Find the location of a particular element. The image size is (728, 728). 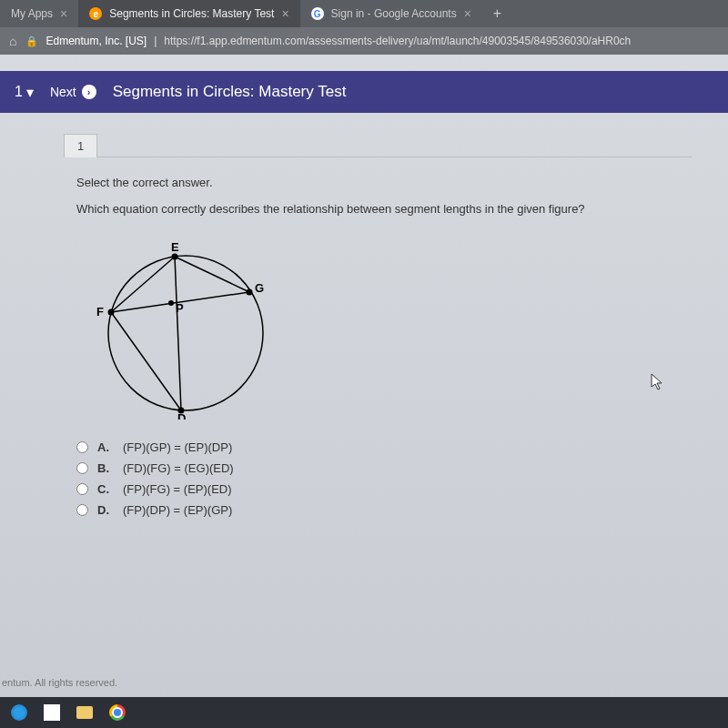

taskbar-edge-icon is located at coordinates (19, 713).